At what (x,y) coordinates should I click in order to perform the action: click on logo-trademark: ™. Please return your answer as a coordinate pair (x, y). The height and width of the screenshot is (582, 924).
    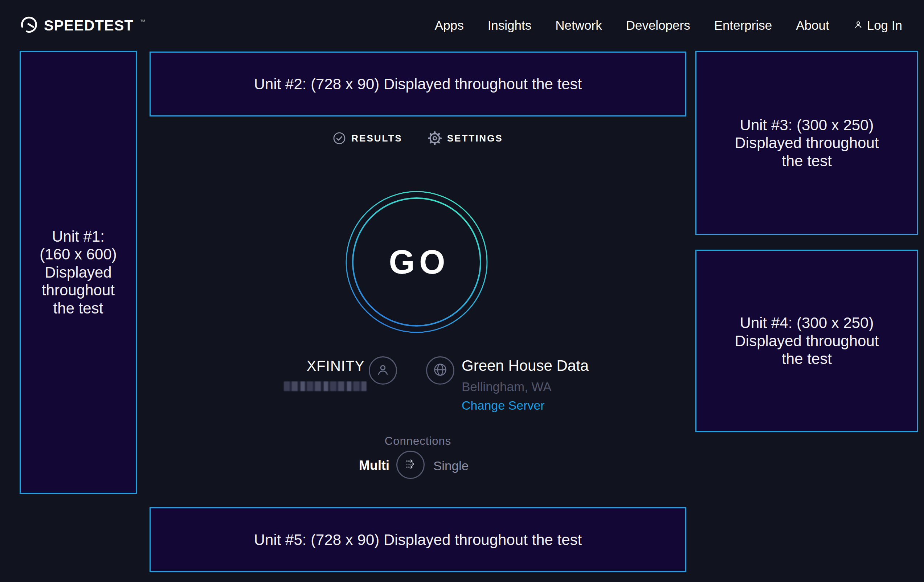
    Looking at the image, I should click on (143, 21).